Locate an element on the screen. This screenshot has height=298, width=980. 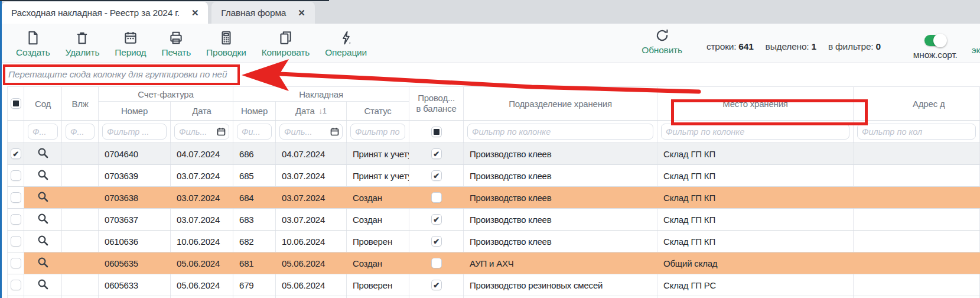
lightning-icon is located at coordinates (346, 39).